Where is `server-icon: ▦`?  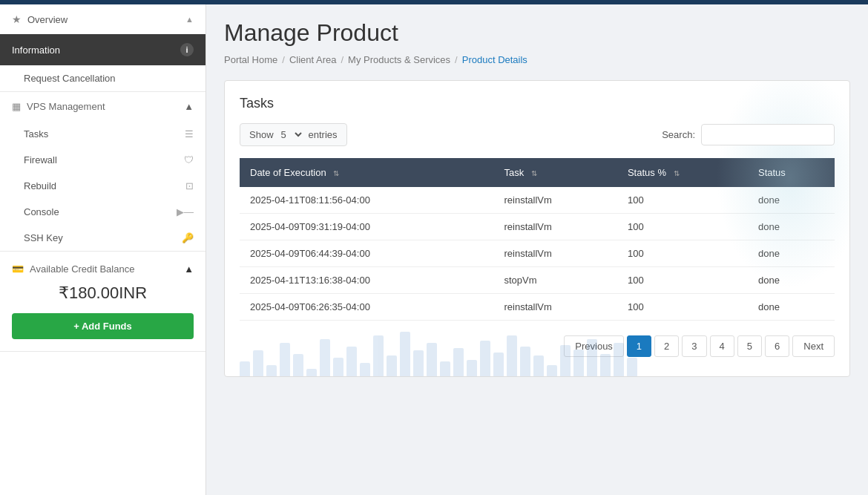
server-icon: ▦ is located at coordinates (16, 107).